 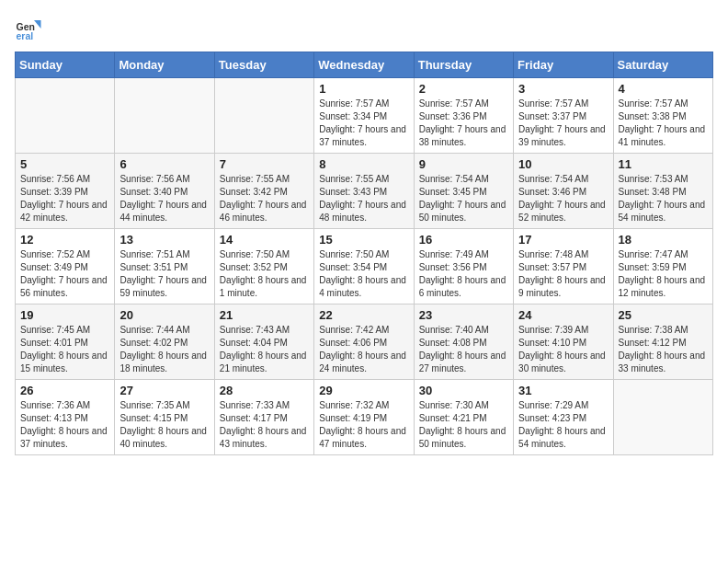 I want to click on day-info: Sunrise: 7:48 AM Sunset: 3:57 PM Dayligh…, so click(x=563, y=274).